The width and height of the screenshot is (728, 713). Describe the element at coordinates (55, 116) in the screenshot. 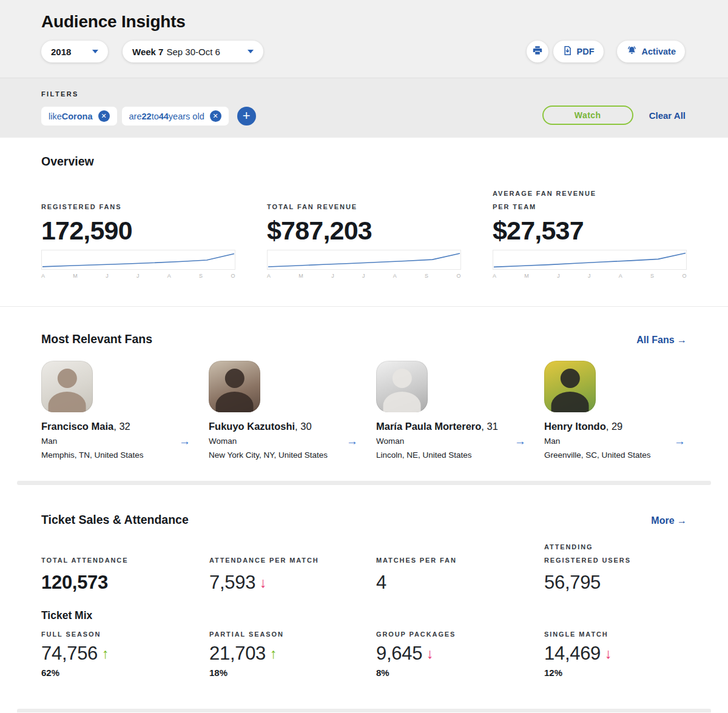

I see `chip-text: like` at that location.